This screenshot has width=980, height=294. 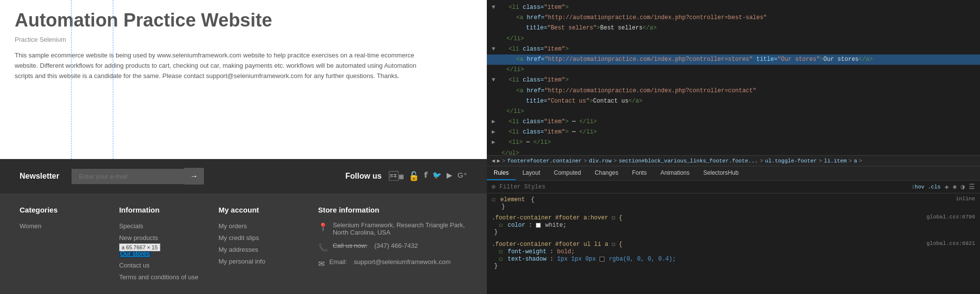 I want to click on footer-link-my-addresses: My addresses, so click(x=238, y=249).